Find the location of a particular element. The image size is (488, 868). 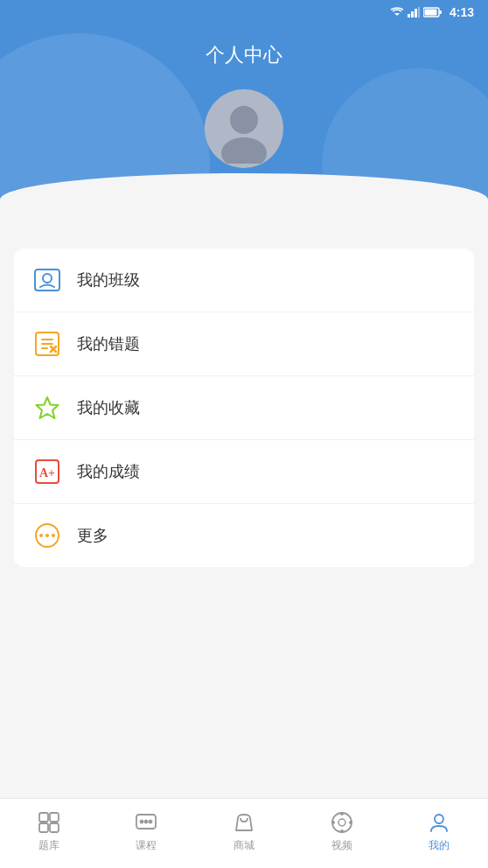

nav-label-video: 视频 is located at coordinates (342, 845).